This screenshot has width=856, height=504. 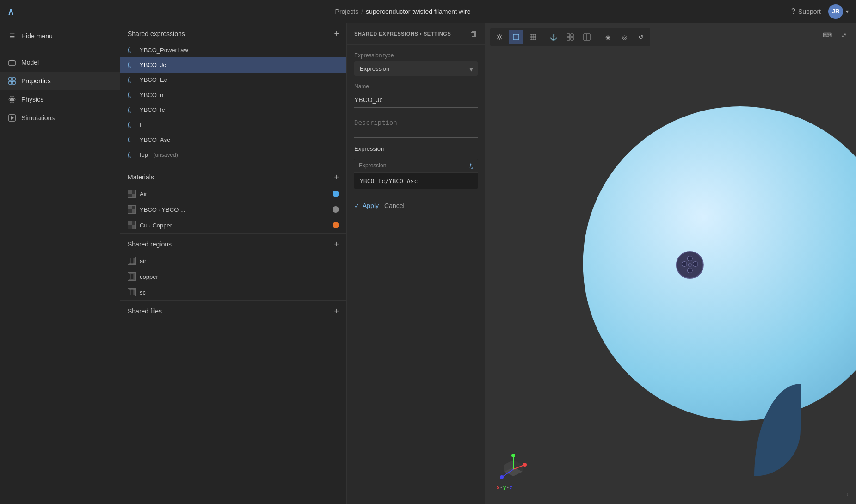 I want to click on anchor-button: ⚓, so click(x=554, y=37).